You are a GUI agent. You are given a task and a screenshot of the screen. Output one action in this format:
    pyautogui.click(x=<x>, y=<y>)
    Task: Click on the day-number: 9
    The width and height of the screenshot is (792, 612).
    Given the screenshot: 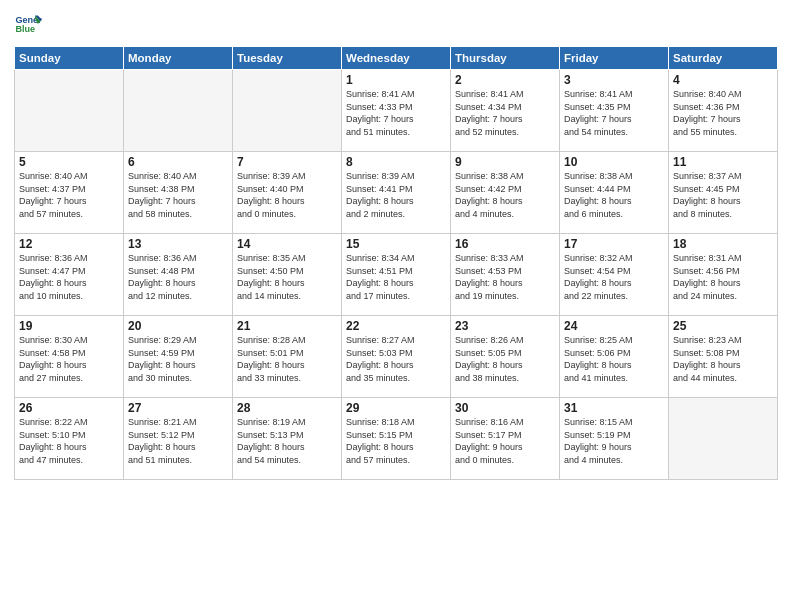 What is the action you would take?
    pyautogui.click(x=505, y=162)
    